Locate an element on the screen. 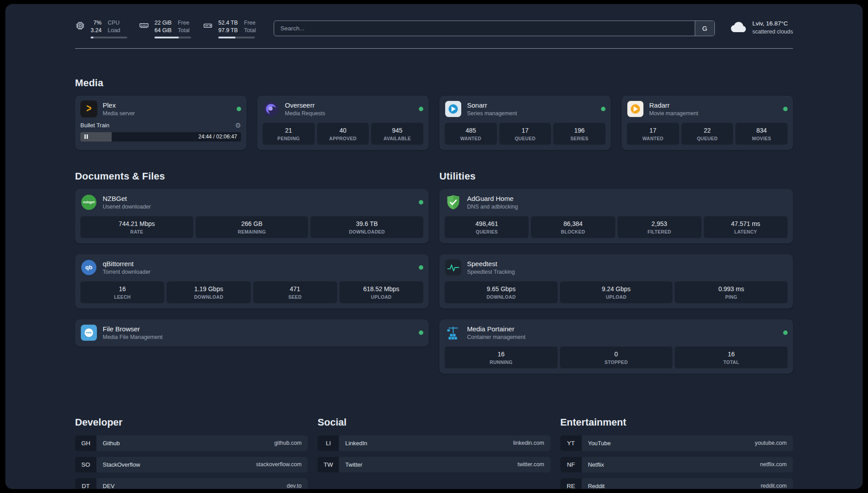 Image resolution: width=868 pixels, height=493 pixels. service-card-filebrowser: File Browser Media File Management is located at coordinates (252, 333).